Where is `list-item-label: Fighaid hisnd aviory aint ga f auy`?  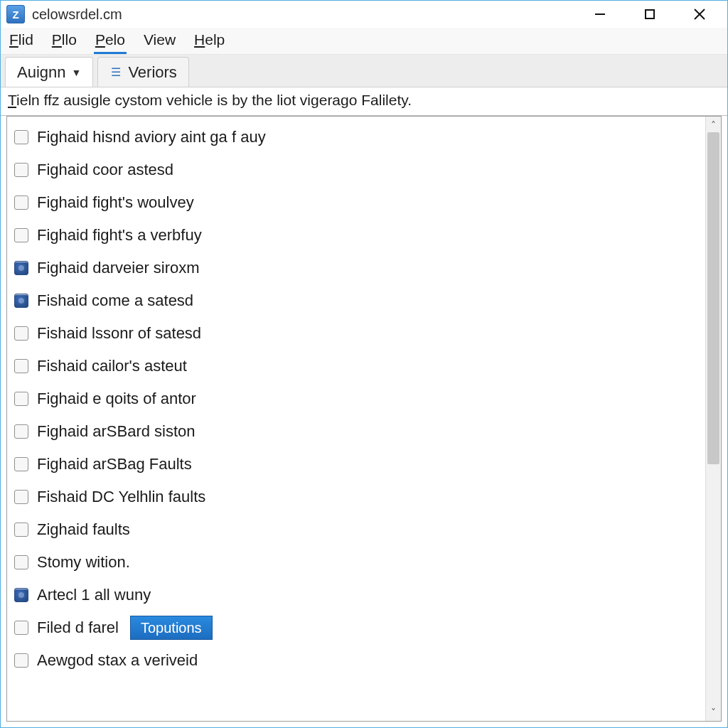
list-item-label: Fighaid hisnd aviory aint ga f auy is located at coordinates (151, 137).